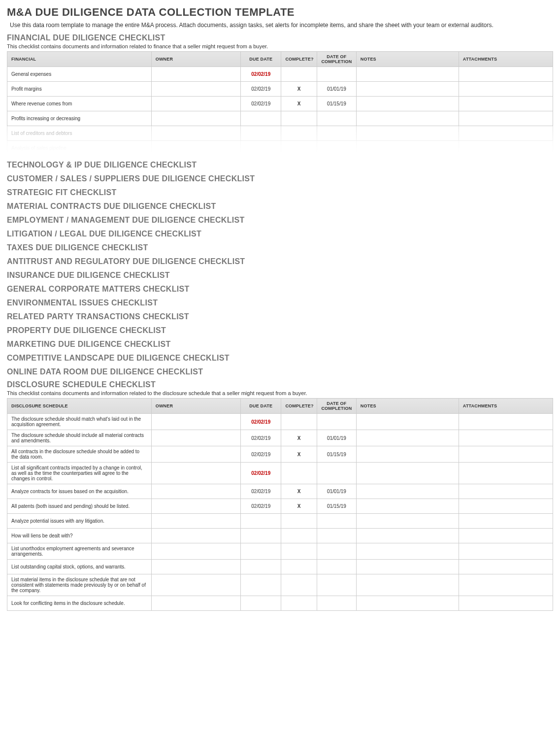  I want to click on table-row: List of creditors and debtors, so click(280, 133).